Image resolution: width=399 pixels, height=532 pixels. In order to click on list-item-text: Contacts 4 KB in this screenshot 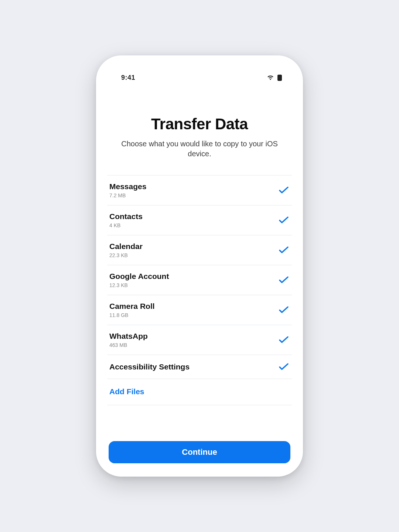, I will do `click(126, 220)`.